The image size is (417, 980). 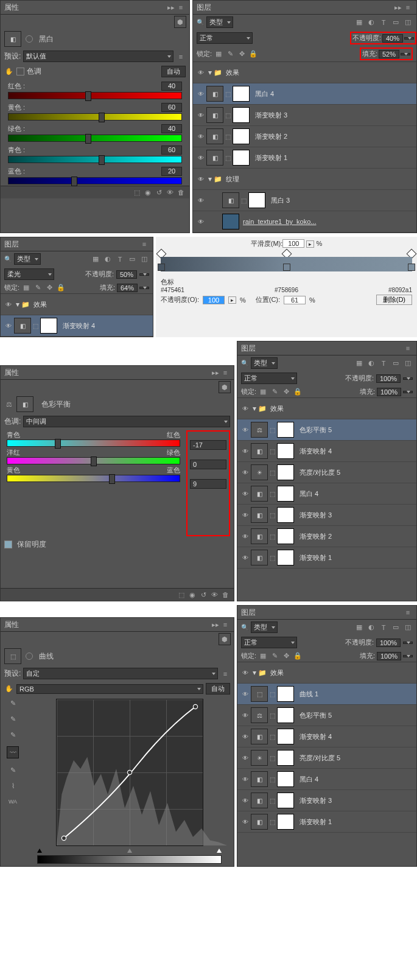 I want to click on layer-row: 👁◧⬚渐变映射 2, so click(x=327, y=537).